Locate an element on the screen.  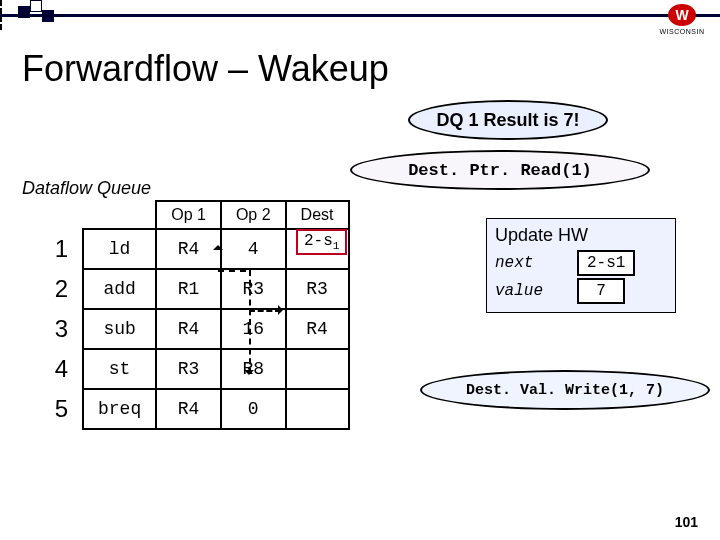
row-op1: R1 is located at coordinates (188, 289).